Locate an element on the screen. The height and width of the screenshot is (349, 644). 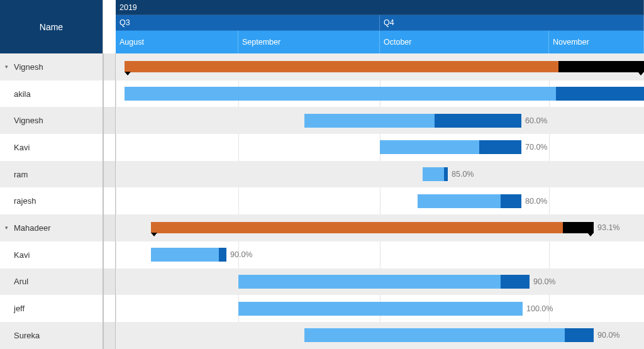
chart-row: 60.0% is located at coordinates (380, 121).